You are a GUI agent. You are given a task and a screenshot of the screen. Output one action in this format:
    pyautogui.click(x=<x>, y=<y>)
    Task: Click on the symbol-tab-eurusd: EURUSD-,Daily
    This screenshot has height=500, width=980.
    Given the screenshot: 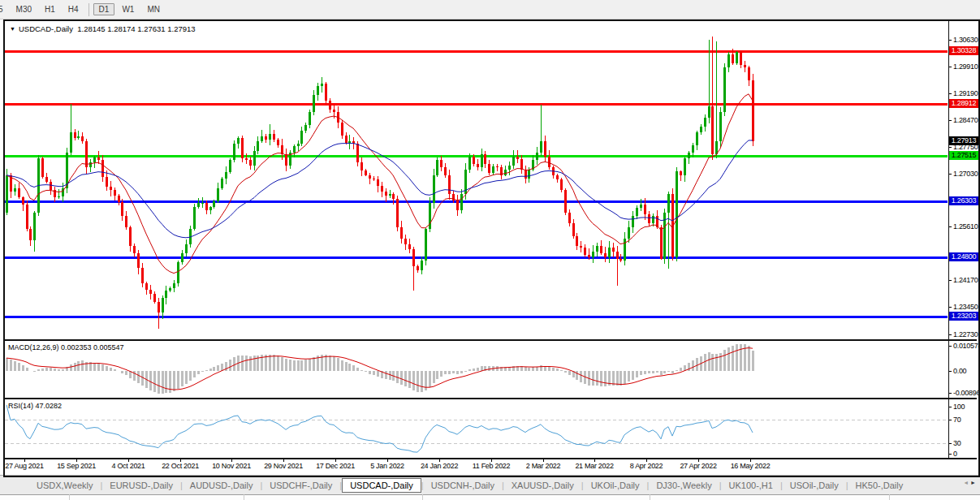 What is the action you would take?
    pyautogui.click(x=141, y=485)
    